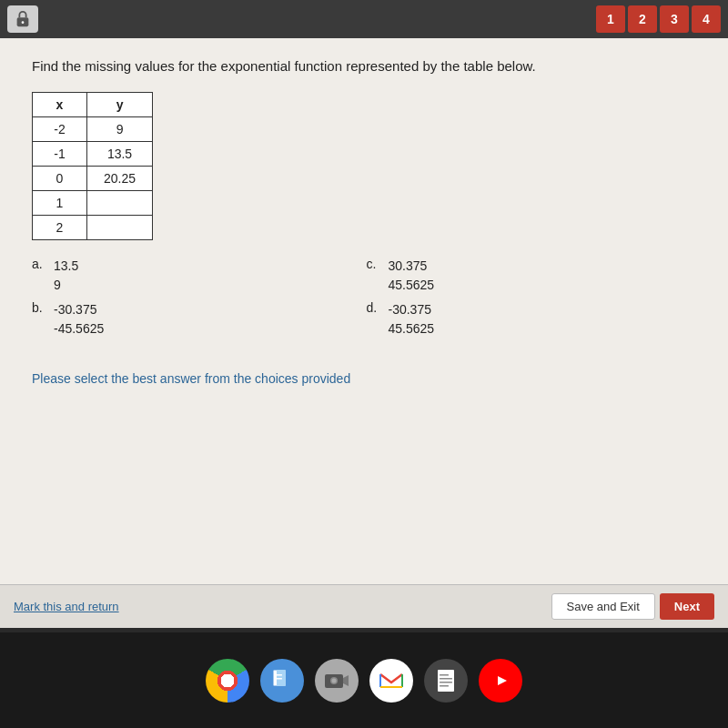 The width and height of the screenshot is (728, 728). Describe the element at coordinates (366, 300) in the screenshot. I see `answers-section: a. 13.5 9 b. -30.375 -45.5625 c. 30.375 …` at that location.